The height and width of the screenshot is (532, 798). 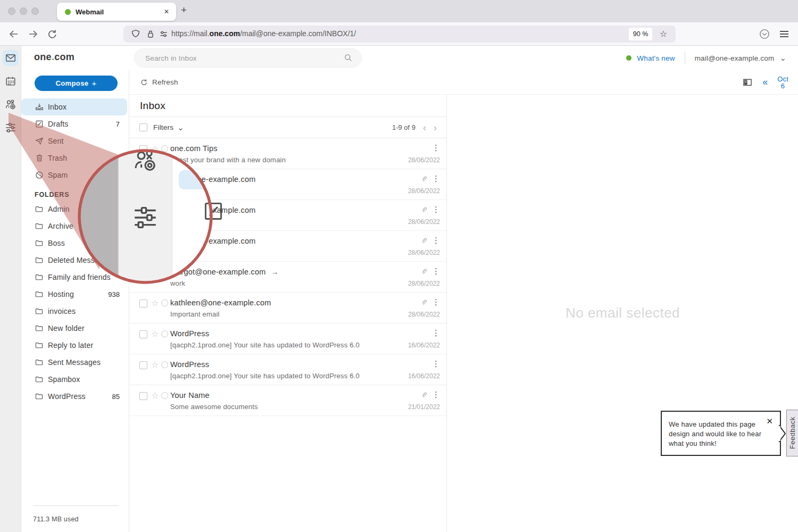 I want to click on collapse-pane-icon: «, so click(x=765, y=82).